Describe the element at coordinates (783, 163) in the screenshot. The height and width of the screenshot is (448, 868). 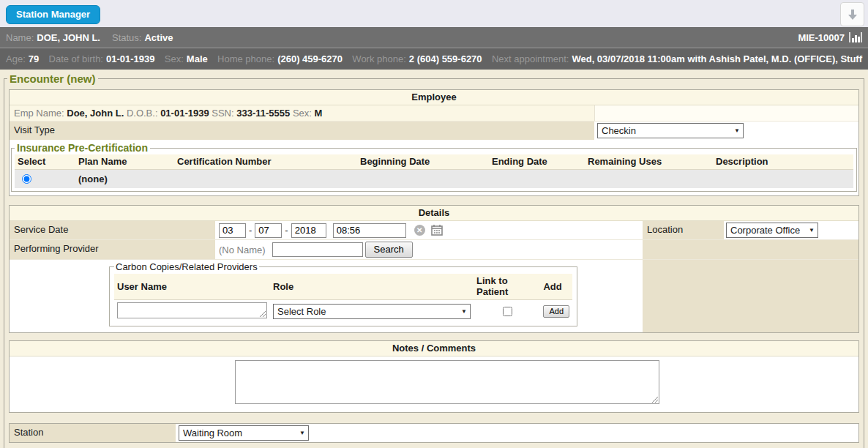
I see `col-description: Description` at that location.